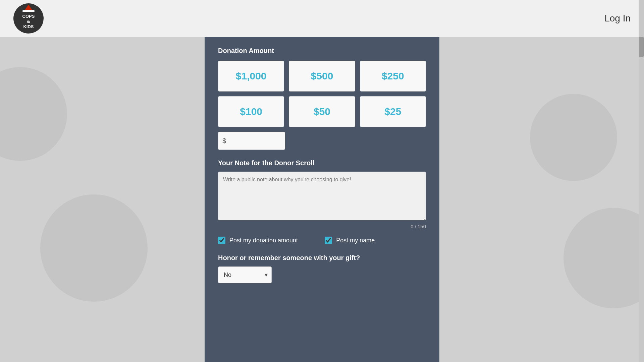  I want to click on post-name-checkbox, so click(328, 240).